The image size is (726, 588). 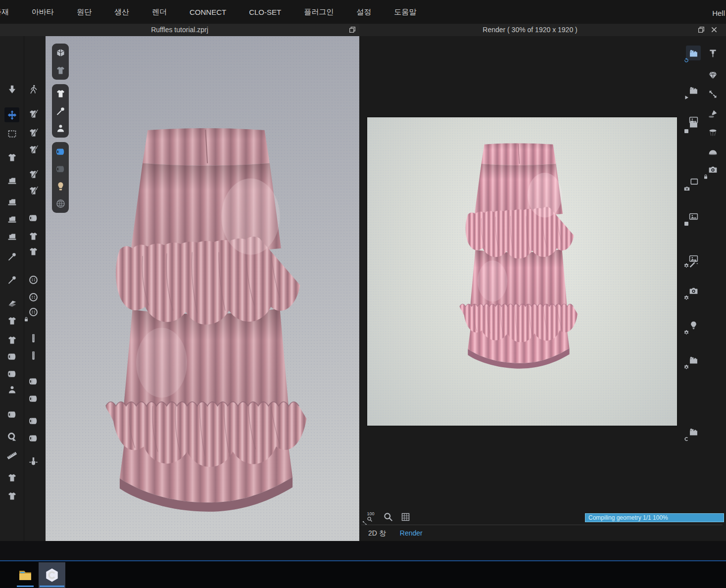 What do you see at coordinates (12, 340) in the screenshot?
I see `clone-layout-icon` at bounding box center [12, 340].